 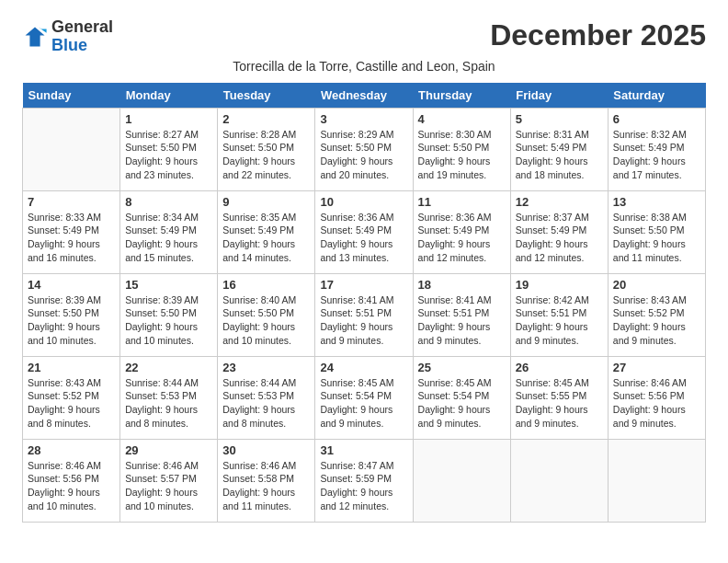 What do you see at coordinates (169, 486) in the screenshot?
I see `day-info: Sunrise: 8:46 AM Sunset: 5:57 PM Dayligh…` at bounding box center [169, 486].